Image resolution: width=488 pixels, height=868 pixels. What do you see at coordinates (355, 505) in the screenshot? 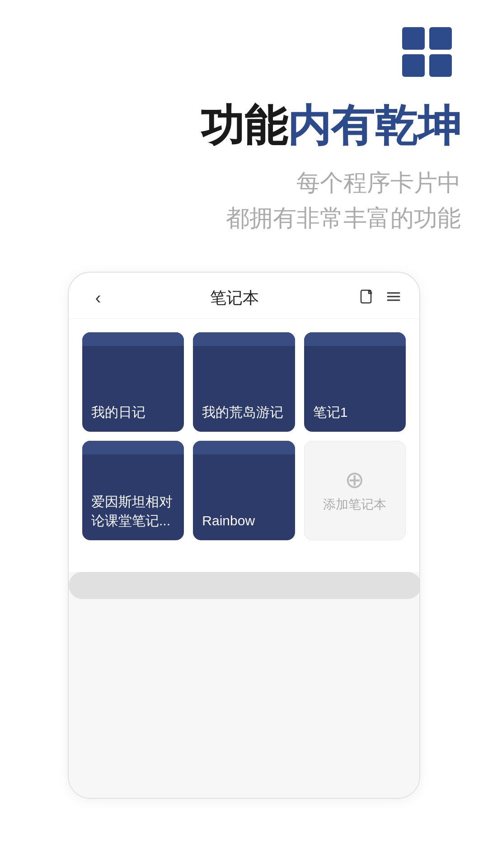
I see `add-notebook-label: 添加笔记本` at bounding box center [355, 505].